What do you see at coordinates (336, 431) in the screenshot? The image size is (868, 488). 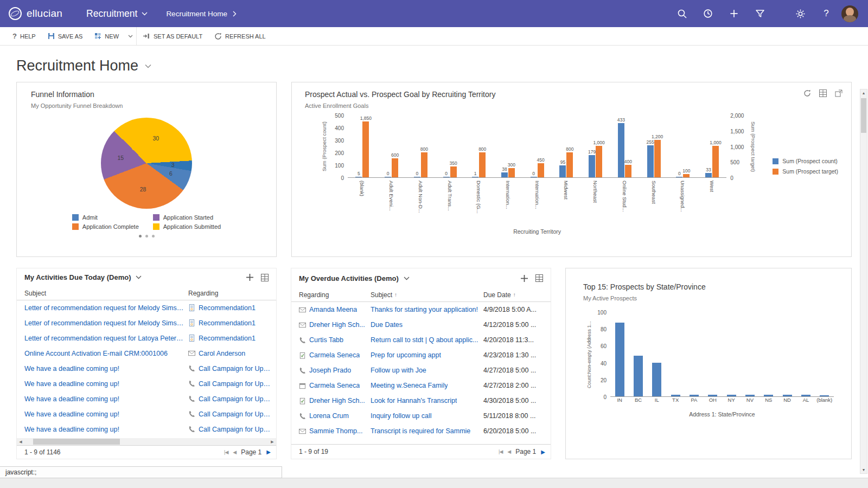 I see `regarding-link: Sammie Thomp...` at bounding box center [336, 431].